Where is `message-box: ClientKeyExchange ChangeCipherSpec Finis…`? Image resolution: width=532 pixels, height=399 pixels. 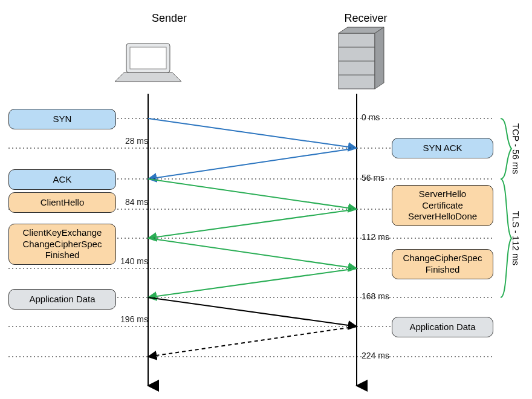
message-box: ClientKeyExchange ChangeCipherSpec Finis… is located at coordinates (62, 244).